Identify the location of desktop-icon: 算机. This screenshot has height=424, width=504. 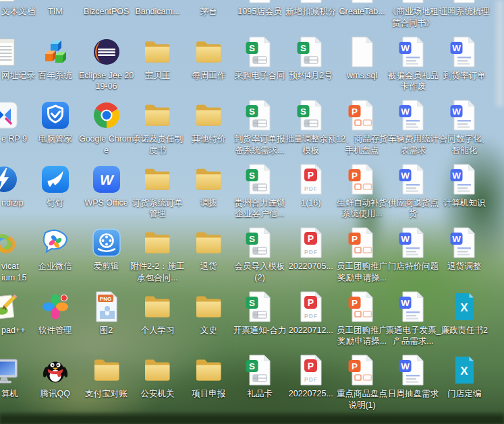
(15, 386).